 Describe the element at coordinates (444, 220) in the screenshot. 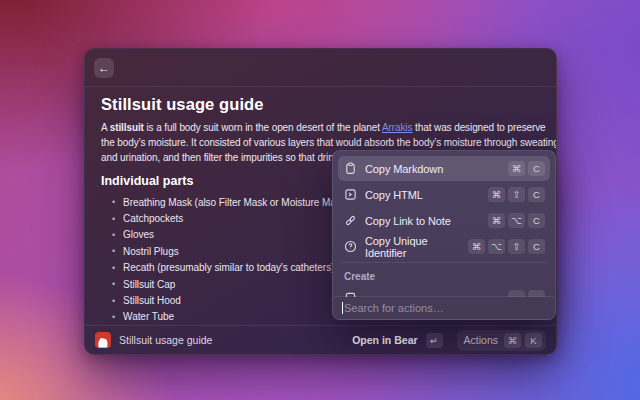

I see `menu-item-copy-link-to-note: Copy Link to Note ⌘ ⌥ C` at that location.